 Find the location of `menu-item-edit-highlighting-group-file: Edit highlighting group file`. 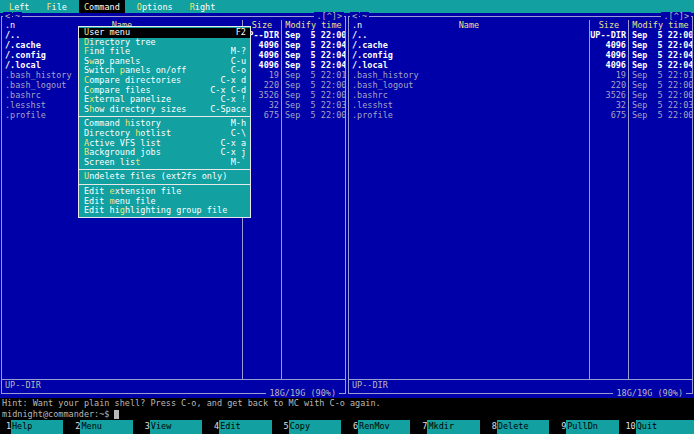

menu-item-edit-highlighting-group-file: Edit highlighting group file is located at coordinates (164, 211).